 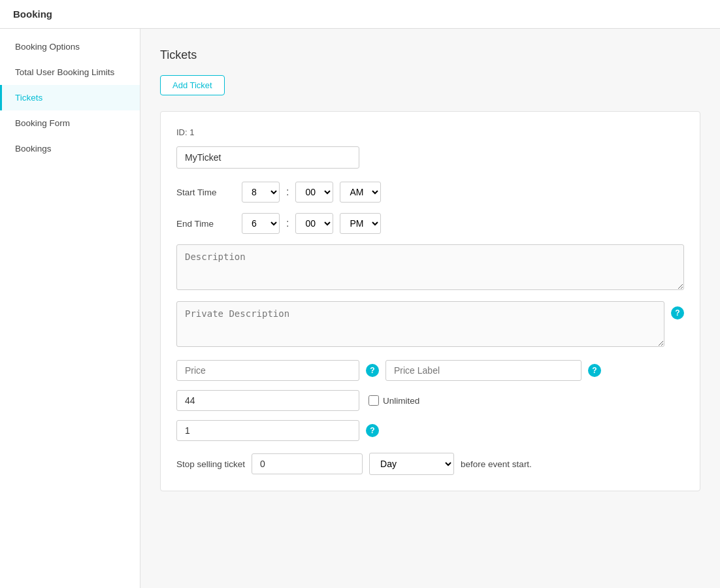 What do you see at coordinates (421, 324) in the screenshot?
I see `private-description-textarea` at bounding box center [421, 324].